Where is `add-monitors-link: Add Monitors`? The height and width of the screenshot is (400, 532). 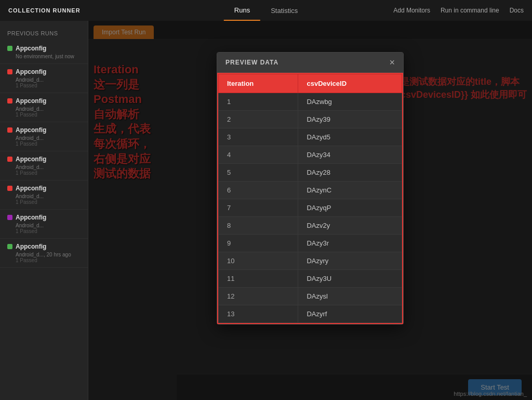 add-monitors-link: Add Monitors is located at coordinates (411, 10).